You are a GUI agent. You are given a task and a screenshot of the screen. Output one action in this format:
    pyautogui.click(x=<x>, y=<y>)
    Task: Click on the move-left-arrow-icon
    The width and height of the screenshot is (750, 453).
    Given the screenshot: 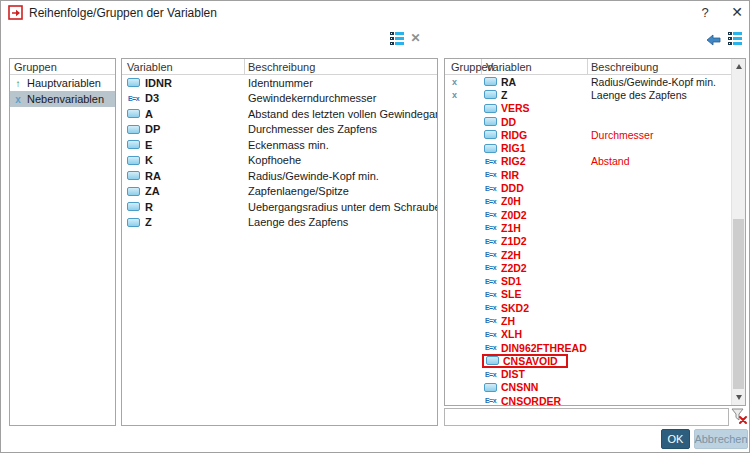 What is the action you would take?
    pyautogui.click(x=713, y=40)
    